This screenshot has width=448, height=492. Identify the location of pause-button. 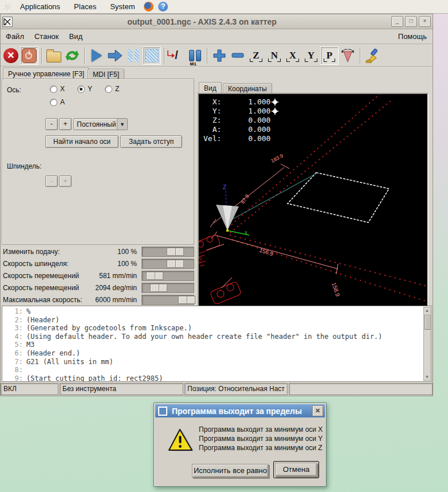
(133, 56).